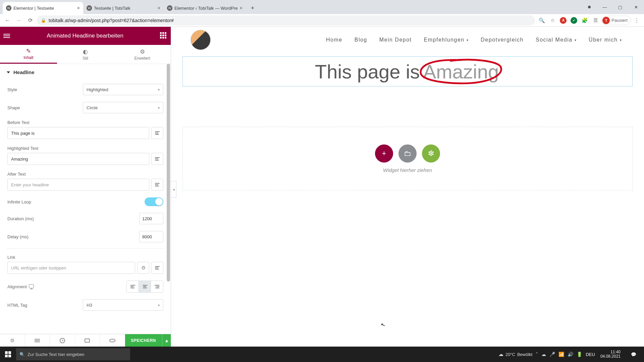  Describe the element at coordinates (315, 354) in the screenshot. I see `calculator-app: 🖩` at that location.